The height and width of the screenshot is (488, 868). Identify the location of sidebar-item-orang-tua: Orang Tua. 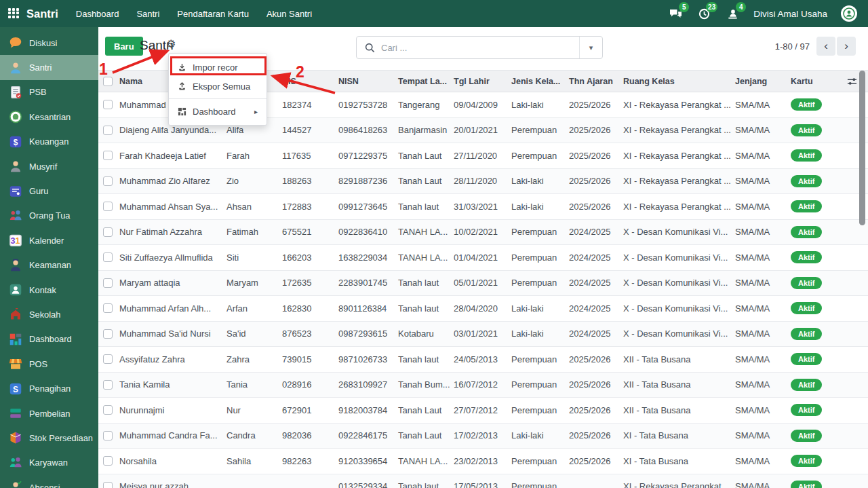
(49, 216).